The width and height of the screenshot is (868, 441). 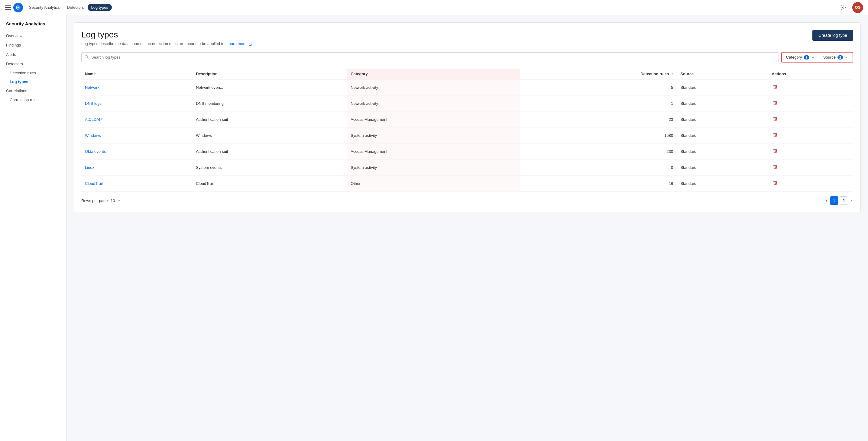 What do you see at coordinates (137, 88) in the screenshot?
I see `cell-name: Network` at bounding box center [137, 88].